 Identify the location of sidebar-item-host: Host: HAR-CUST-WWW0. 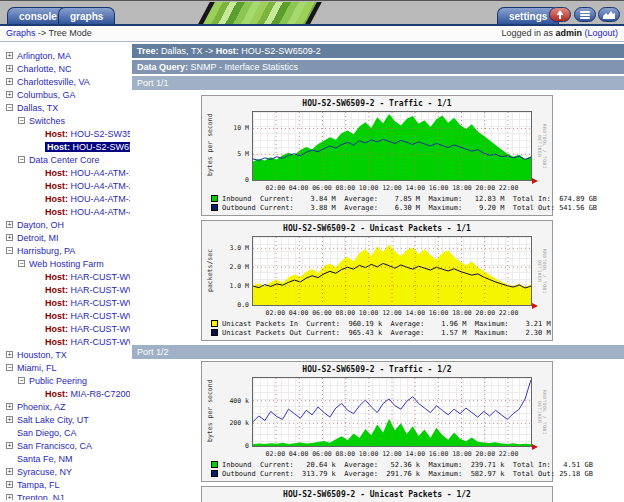
(67, 276).